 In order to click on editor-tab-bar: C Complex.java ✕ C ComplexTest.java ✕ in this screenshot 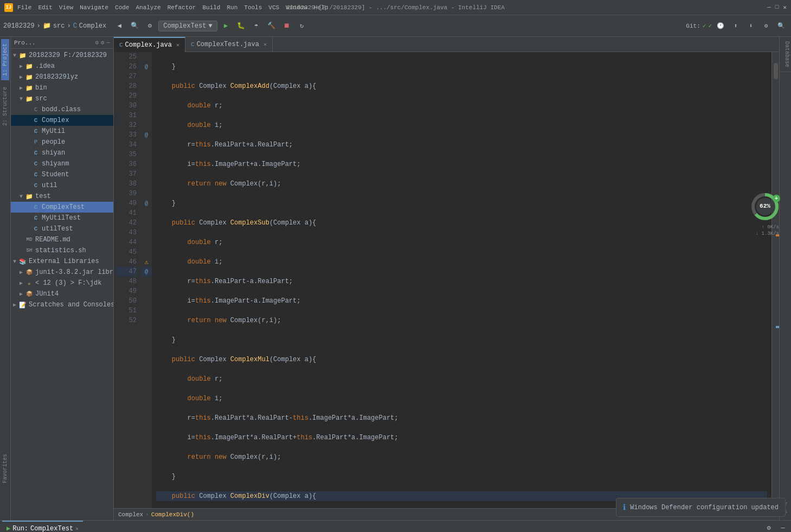, I will do `click(447, 44)`.